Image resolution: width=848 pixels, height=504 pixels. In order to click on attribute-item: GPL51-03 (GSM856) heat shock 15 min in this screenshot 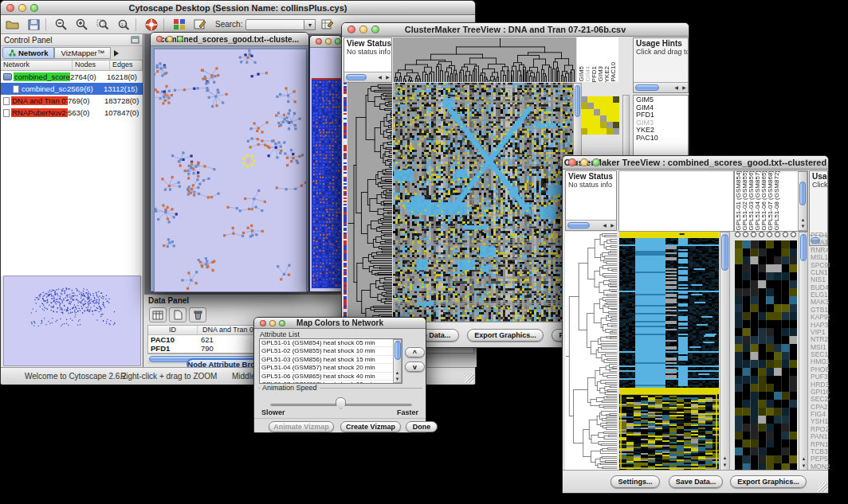, I will do `click(327, 360)`.